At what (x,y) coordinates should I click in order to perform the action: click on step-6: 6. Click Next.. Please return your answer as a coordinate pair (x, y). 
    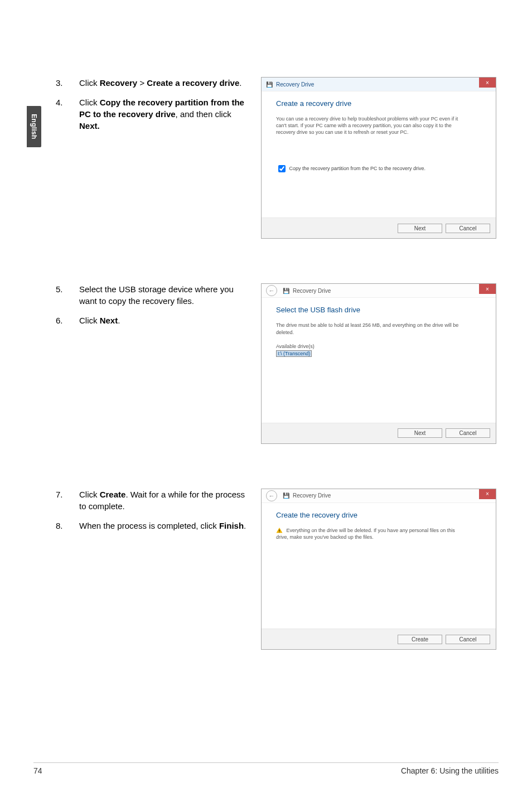
    Looking at the image, I should click on (153, 320).